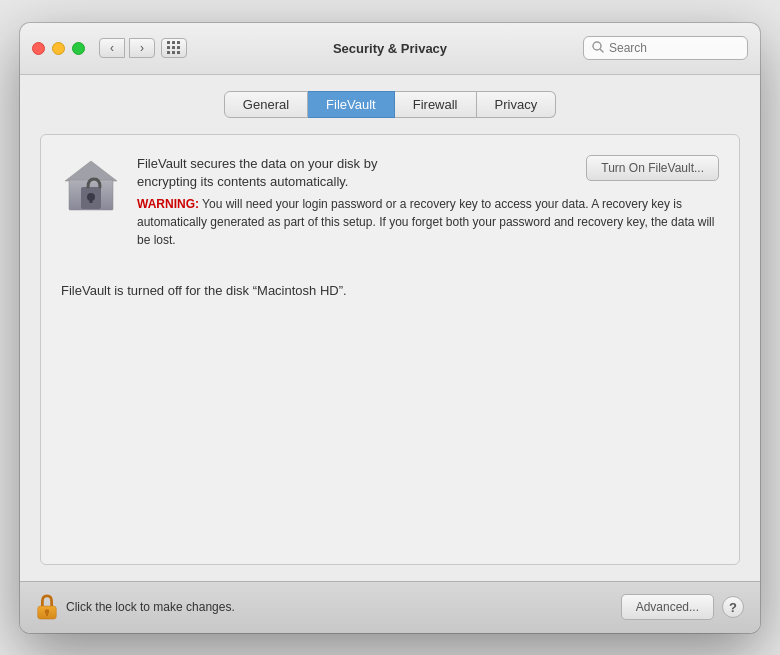 The image size is (780, 655). I want to click on filevault-description: FileVault secures the data on your disk …, so click(257, 173).